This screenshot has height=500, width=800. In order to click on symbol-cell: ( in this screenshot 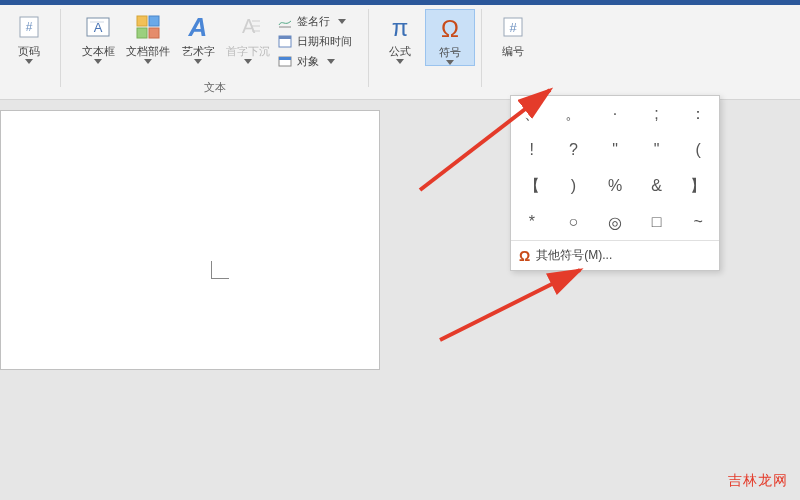, I will do `click(698, 150)`.